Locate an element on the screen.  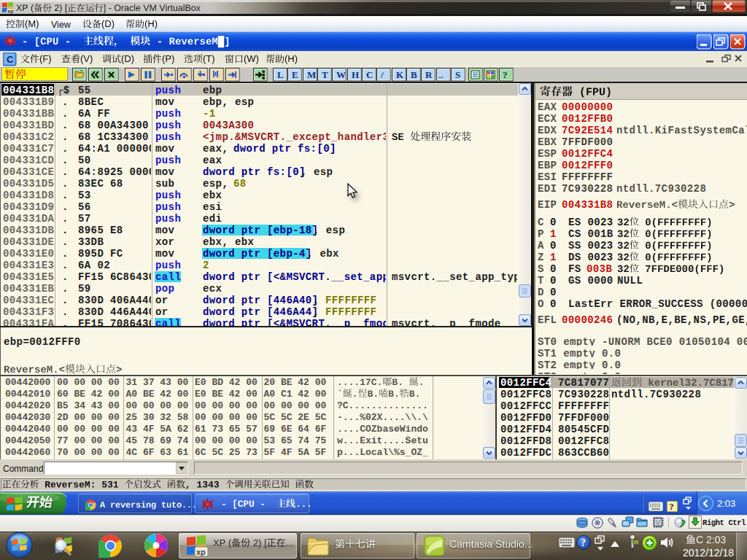
svg-text: L is located at coordinates (280, 74).